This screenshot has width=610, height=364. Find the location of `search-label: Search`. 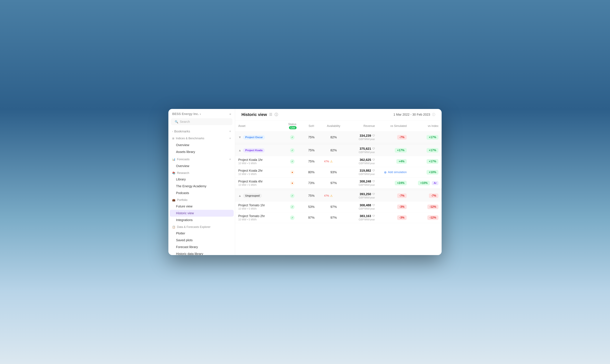

search-label: Search is located at coordinates (185, 122).